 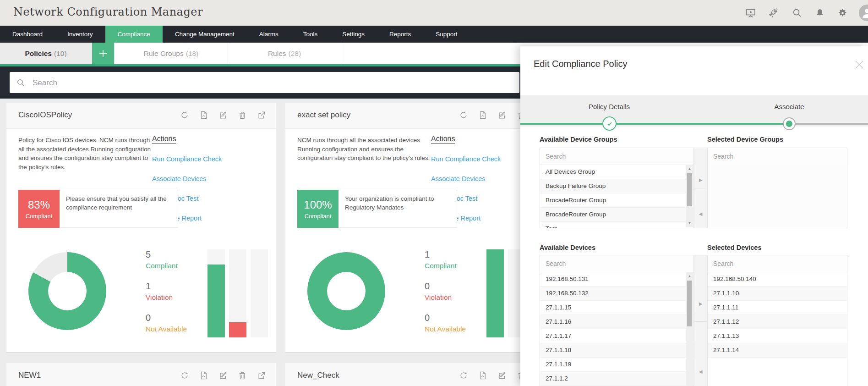 What do you see at coordinates (617, 172) in the screenshot?
I see `device-group-item: All Devices Group` at bounding box center [617, 172].